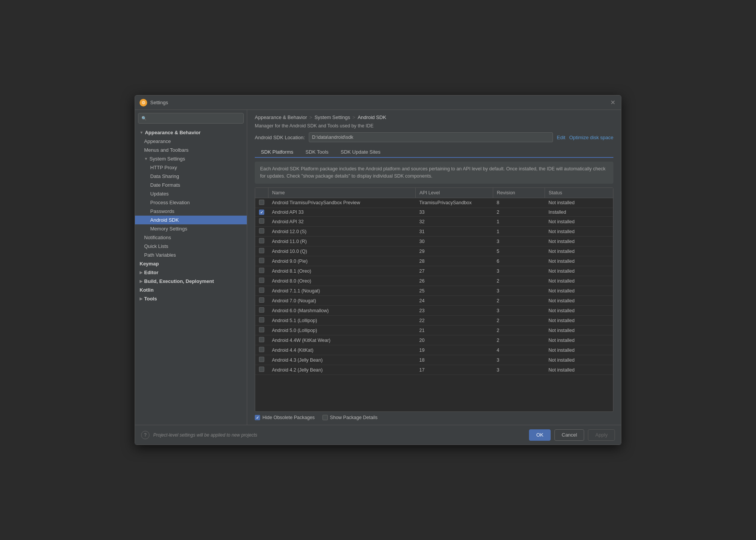 Image resolution: width=756 pixels, height=540 pixels. I want to click on row-name: Android API 33, so click(342, 212).